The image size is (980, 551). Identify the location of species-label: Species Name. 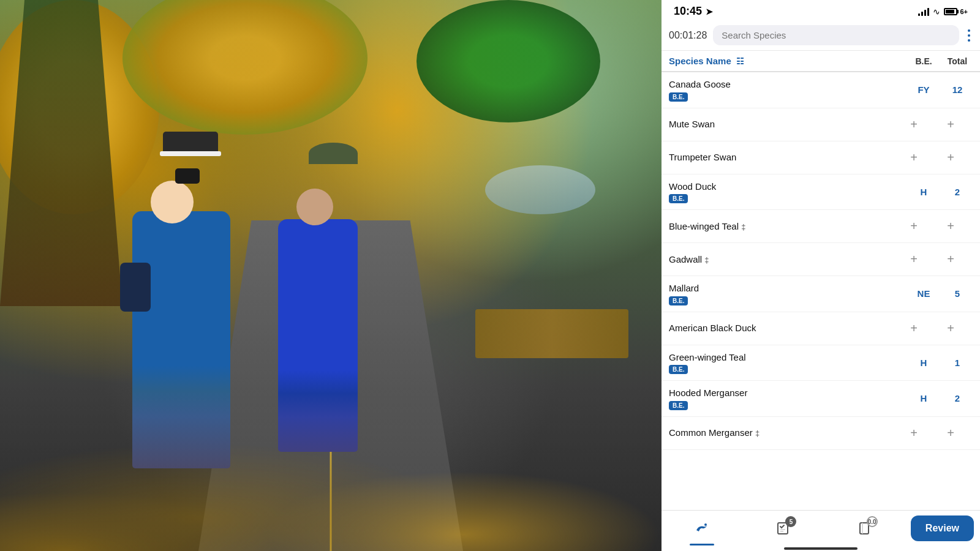
(700, 61).